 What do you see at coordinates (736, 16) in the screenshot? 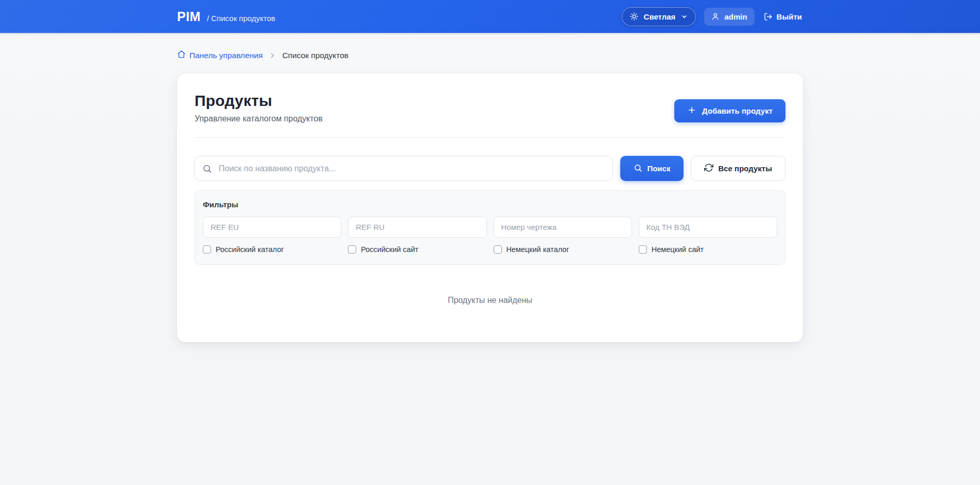
I see `user-menu-label: admin` at bounding box center [736, 16].